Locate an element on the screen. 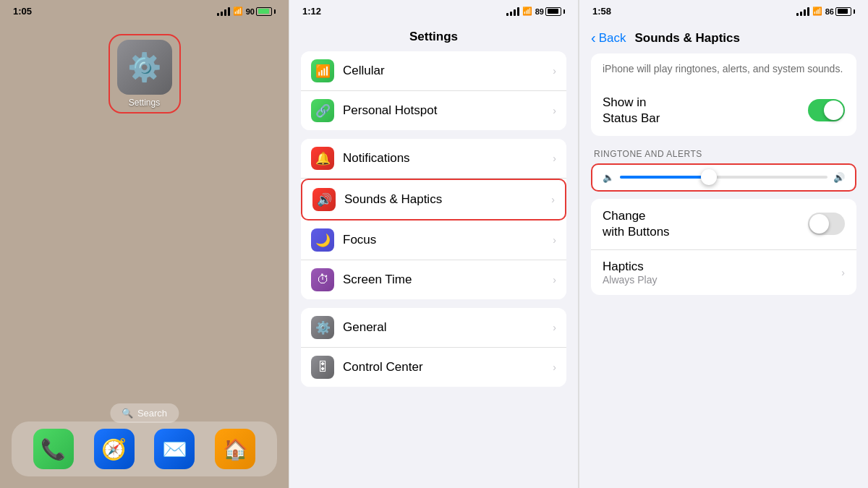 The image size is (868, 488). chevron-notifications: › is located at coordinates (554, 158).